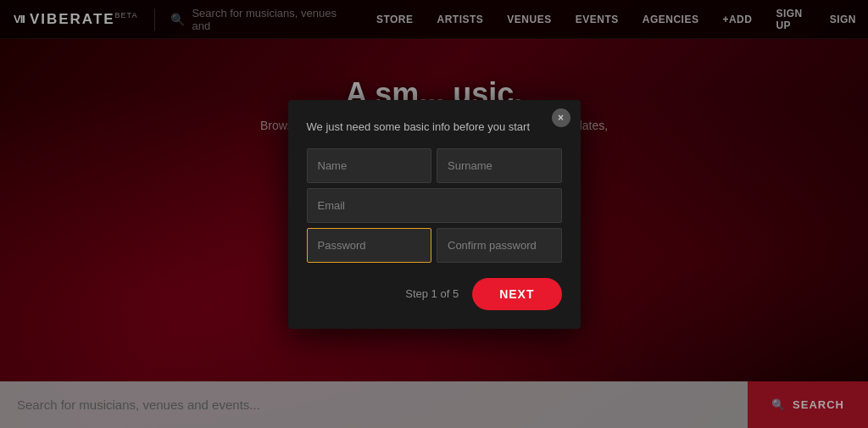 The image size is (868, 428). I want to click on modal-title: We just need some basic info before you …, so click(434, 127).